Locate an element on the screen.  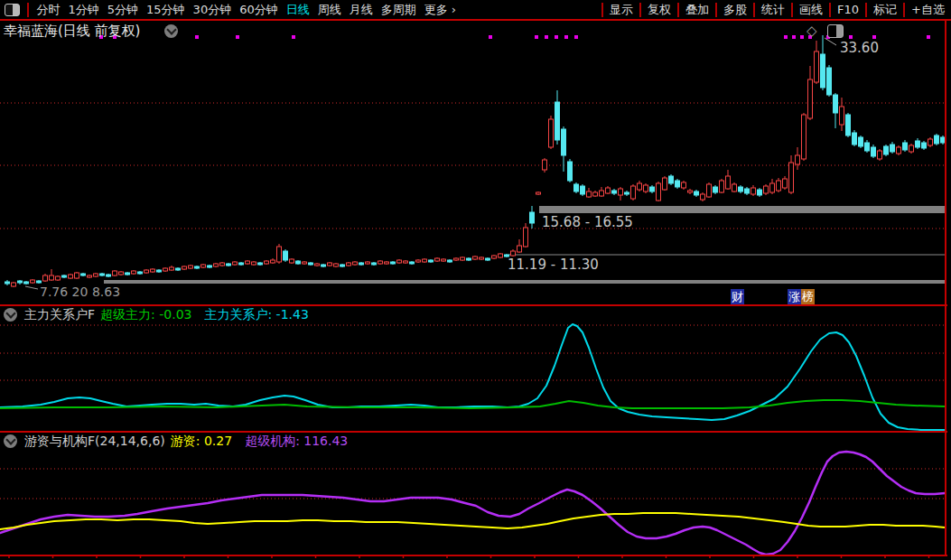
menu-item-fenshi: 分时 is located at coordinates (49, 10).